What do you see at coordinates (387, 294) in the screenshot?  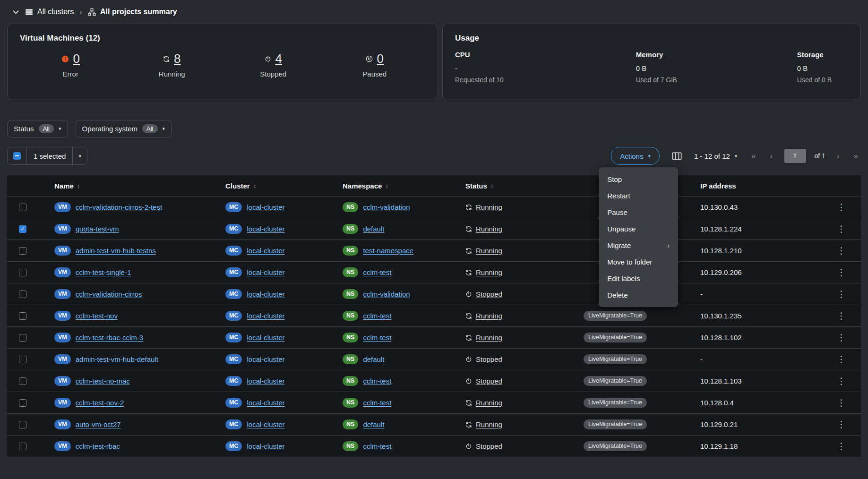 I see `namespace-link: cclm-validation` at bounding box center [387, 294].